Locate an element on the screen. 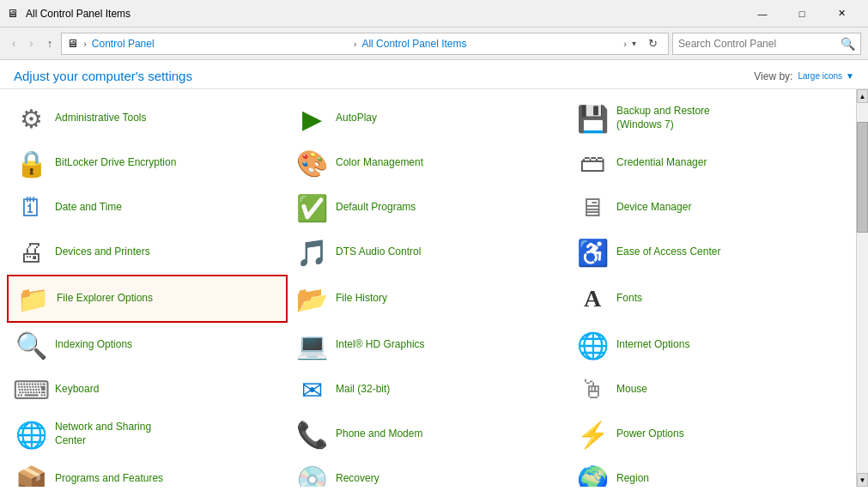 The width and height of the screenshot is (868, 497). item-date-time: 🗓Date and Time is located at coordinates (148, 208).